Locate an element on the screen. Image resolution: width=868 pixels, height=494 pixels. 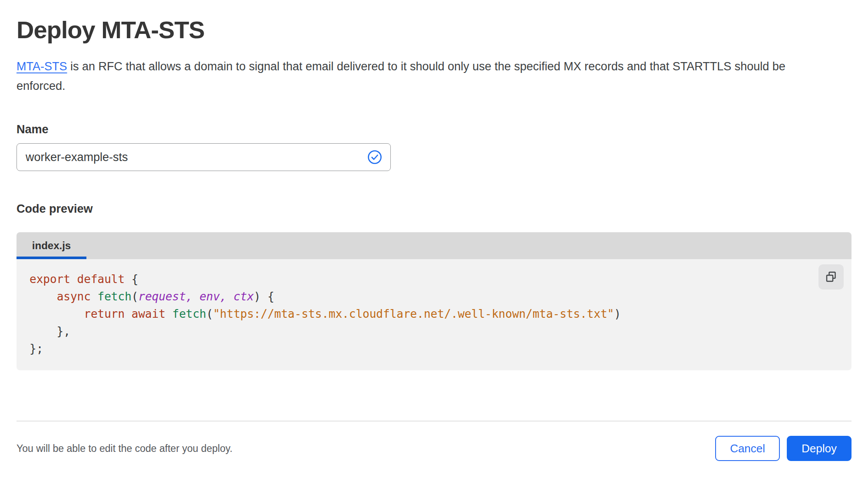
cancel-button: Cancel is located at coordinates (748, 448).